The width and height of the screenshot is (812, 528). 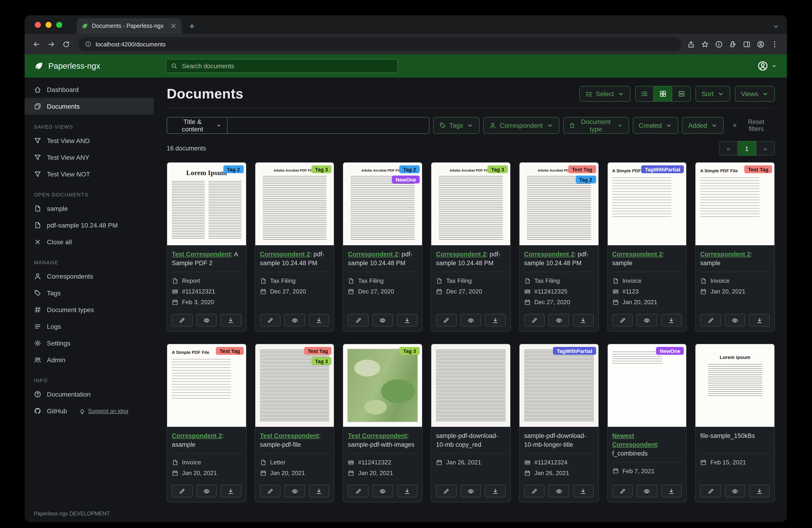 I want to click on sidebar-link-suggest-an-idea: Suggest an idea, so click(x=103, y=411).